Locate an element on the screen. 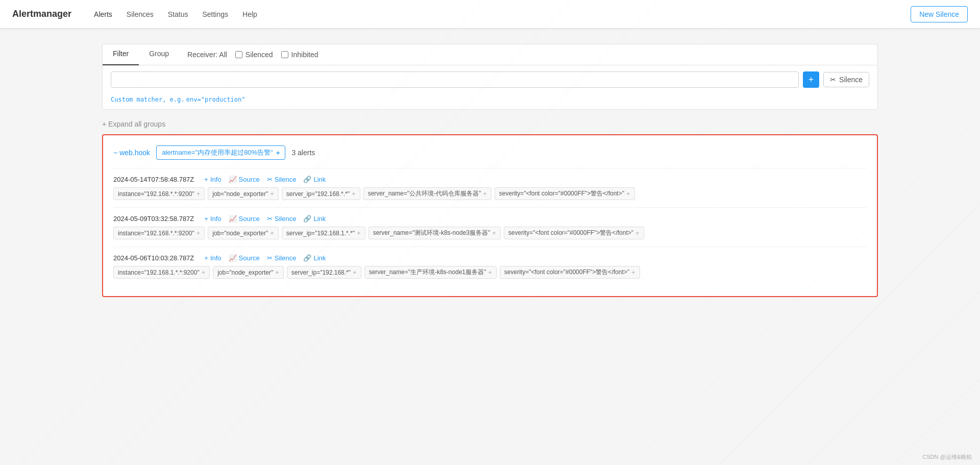 The height and width of the screenshot is (465, 980). inhibited-checkbox is located at coordinates (285, 55).